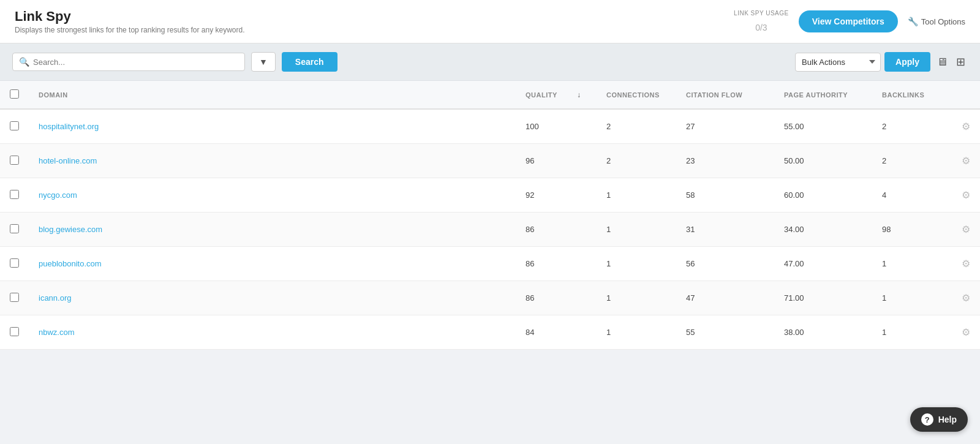 The image size is (980, 444). Describe the element at coordinates (130, 30) in the screenshot. I see `app-subtitle: Displays the strongest links for the top…` at that location.